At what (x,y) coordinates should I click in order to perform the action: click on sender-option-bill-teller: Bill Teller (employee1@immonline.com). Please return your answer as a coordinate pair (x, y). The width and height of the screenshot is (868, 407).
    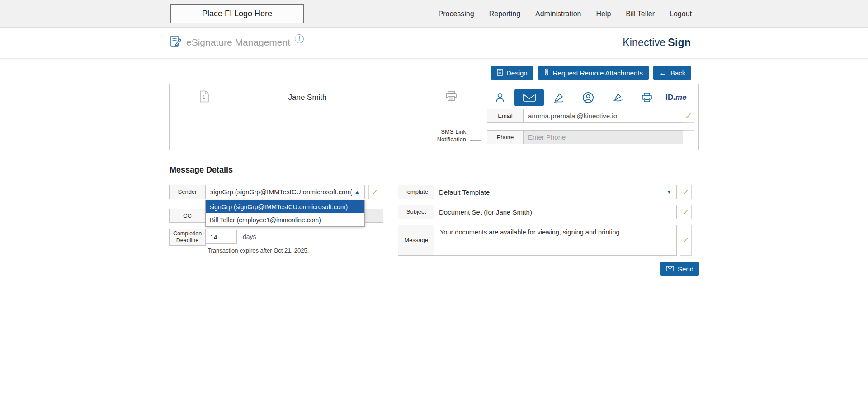
    Looking at the image, I should click on (285, 220).